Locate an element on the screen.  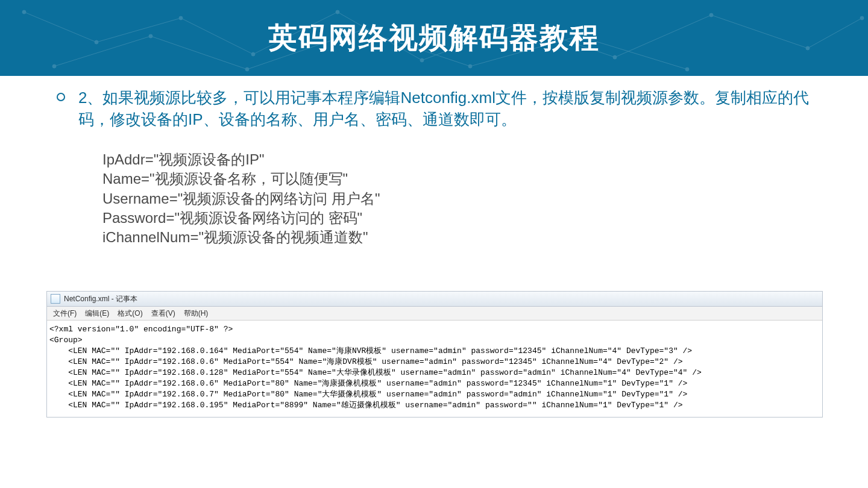
instruction-paragraph: 2、如果视频源比较多，可以用记事本程序编辑Netconfig.xml文件，按模版… is located at coordinates (434, 108).